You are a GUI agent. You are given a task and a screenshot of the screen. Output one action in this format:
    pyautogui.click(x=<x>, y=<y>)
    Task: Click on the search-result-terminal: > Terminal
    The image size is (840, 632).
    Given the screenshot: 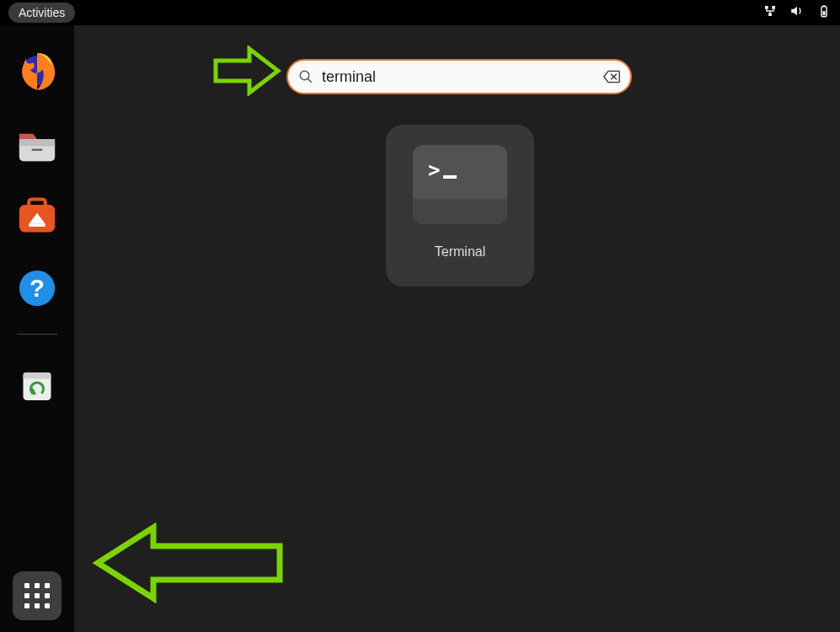 What is the action you would take?
    pyautogui.click(x=460, y=206)
    